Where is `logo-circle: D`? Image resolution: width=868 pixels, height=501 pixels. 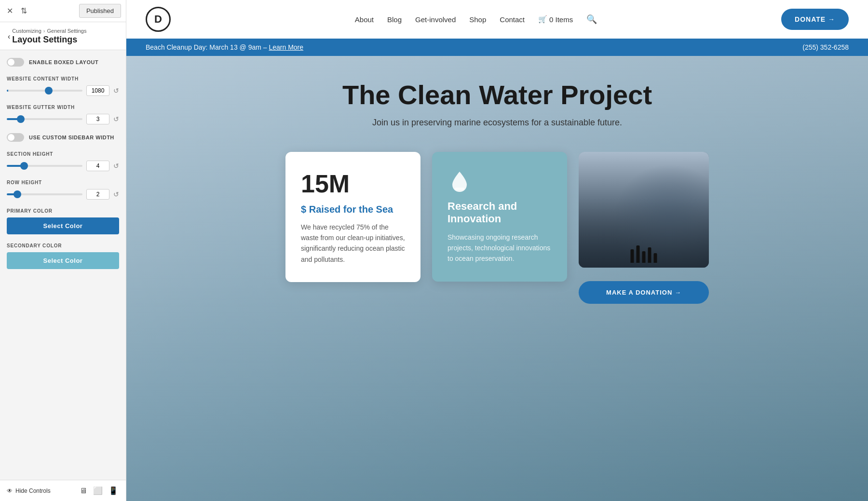
logo-circle: D is located at coordinates (158, 19).